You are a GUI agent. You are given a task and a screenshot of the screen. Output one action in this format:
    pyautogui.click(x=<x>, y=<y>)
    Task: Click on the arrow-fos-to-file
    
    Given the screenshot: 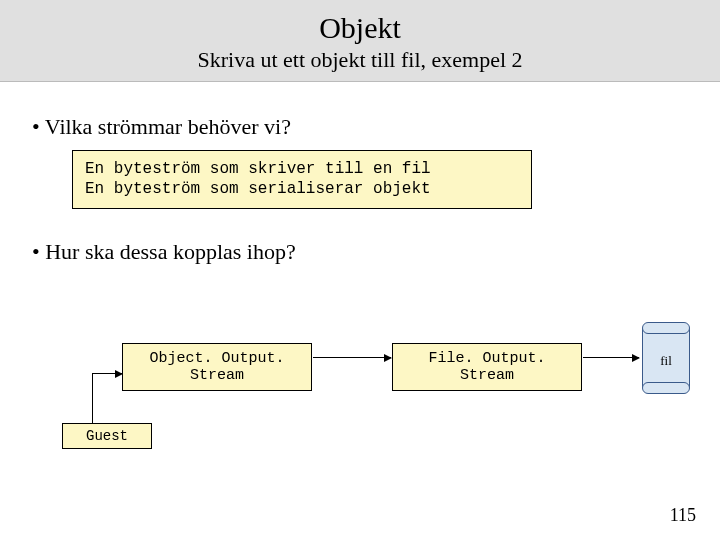 What is the action you would take?
    pyautogui.click(x=611, y=358)
    